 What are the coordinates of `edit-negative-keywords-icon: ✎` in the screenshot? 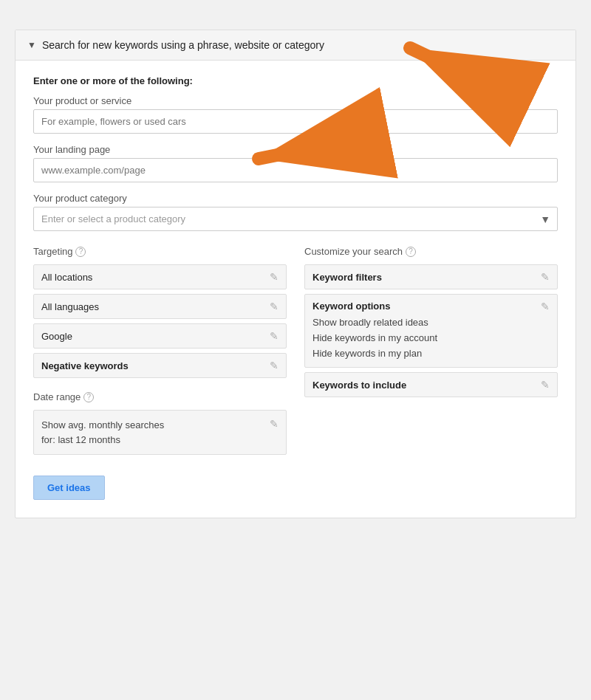 It's located at (274, 366).